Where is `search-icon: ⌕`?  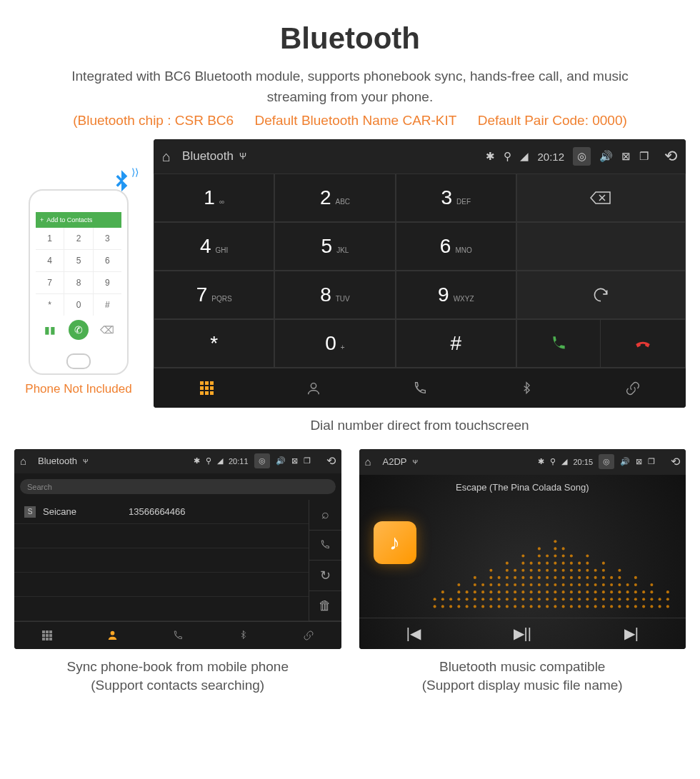
search-icon: ⌕ is located at coordinates (326, 516).